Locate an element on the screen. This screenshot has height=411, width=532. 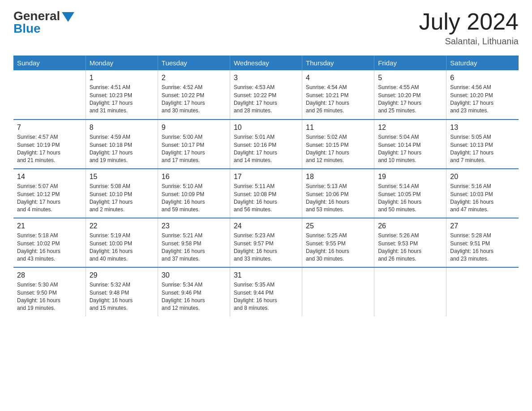
calendar-cell: 8Sunrise: 4:59 AM Sunset: 10:18 PM Dayli… is located at coordinates (122, 144).